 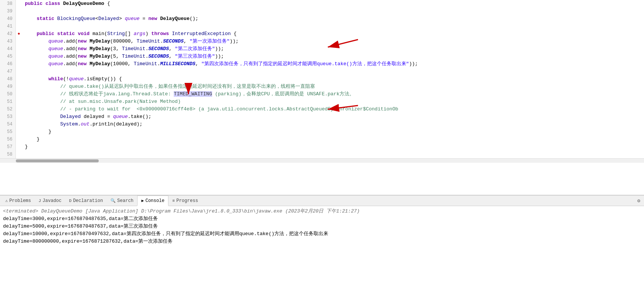 I want to click on code-line-46: 46 queue.add(new MyDelay(10000, TimeUnit…, so click(x=322, y=64).